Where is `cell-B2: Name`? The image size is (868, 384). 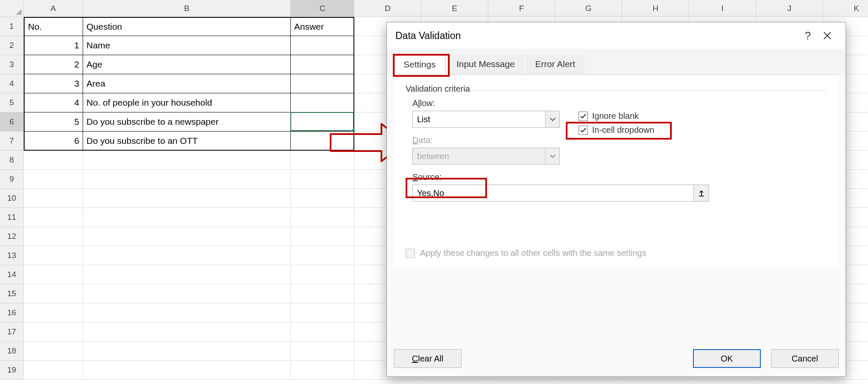
cell-B2: Name is located at coordinates (187, 46).